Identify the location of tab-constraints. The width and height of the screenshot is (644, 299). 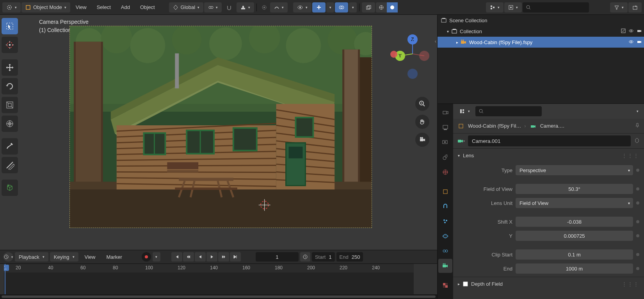
(445, 251).